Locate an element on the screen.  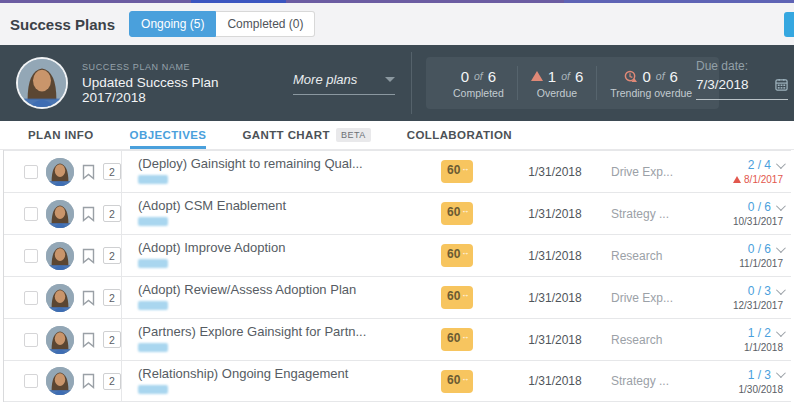
completed-tab: Completed (0) is located at coordinates (266, 24).